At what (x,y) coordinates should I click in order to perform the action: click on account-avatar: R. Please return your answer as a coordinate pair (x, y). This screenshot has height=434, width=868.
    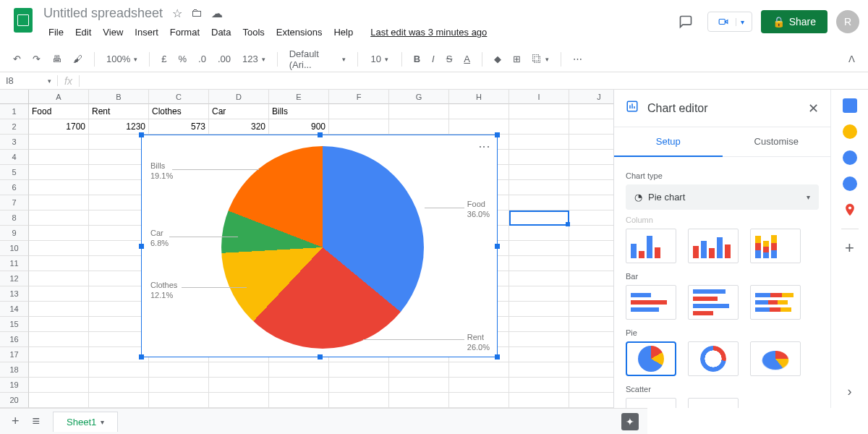
    Looking at the image, I should click on (848, 22).